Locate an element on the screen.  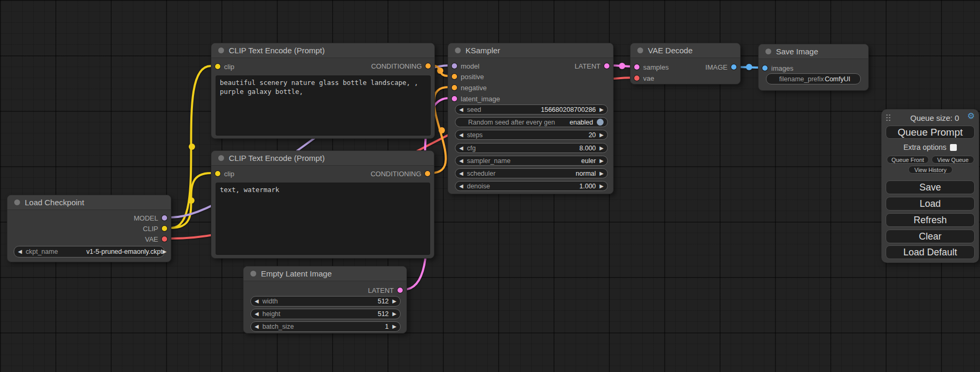
vae-input-dot is located at coordinates (637, 78).